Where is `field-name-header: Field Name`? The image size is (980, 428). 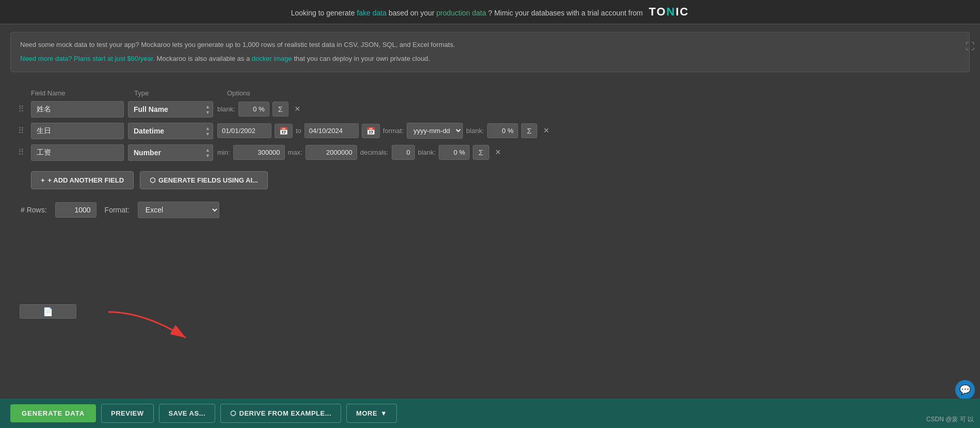
field-name-header: Field Name is located at coordinates (80, 93).